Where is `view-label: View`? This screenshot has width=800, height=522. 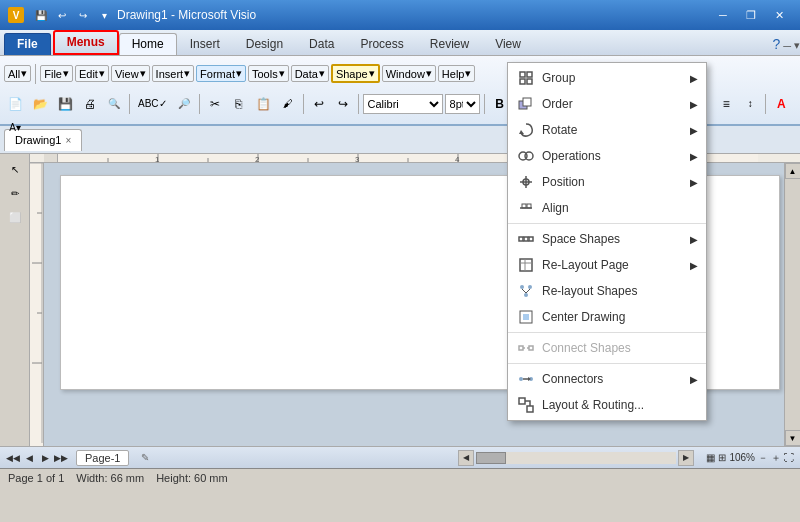
view-label: View is located at coordinates (127, 74).